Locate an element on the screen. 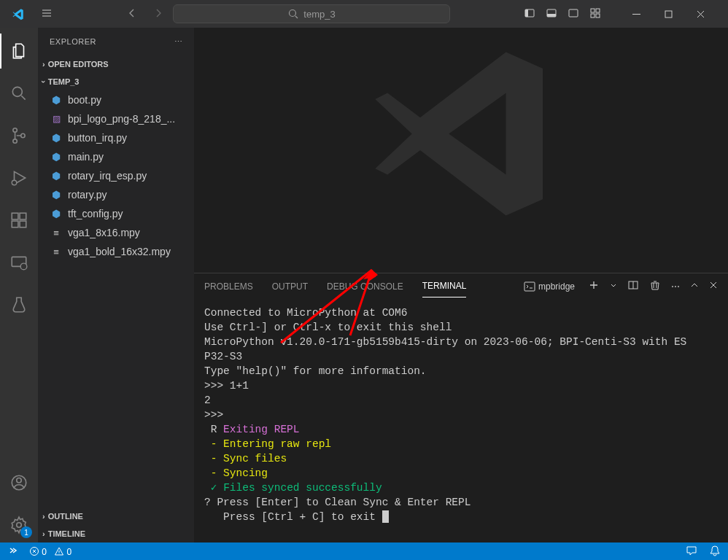  nav-back-button is located at coordinates (132, 15).